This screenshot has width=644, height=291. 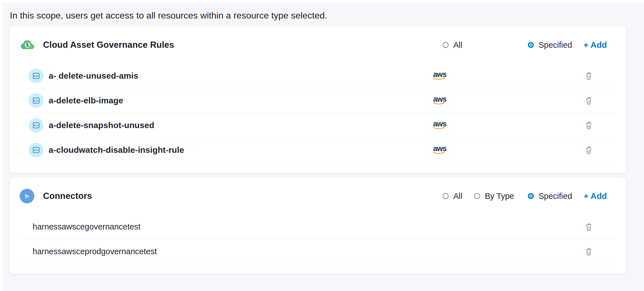 What do you see at coordinates (318, 252) in the screenshot?
I see `connector-row: harnessawsceprodgovernancetest` at bounding box center [318, 252].